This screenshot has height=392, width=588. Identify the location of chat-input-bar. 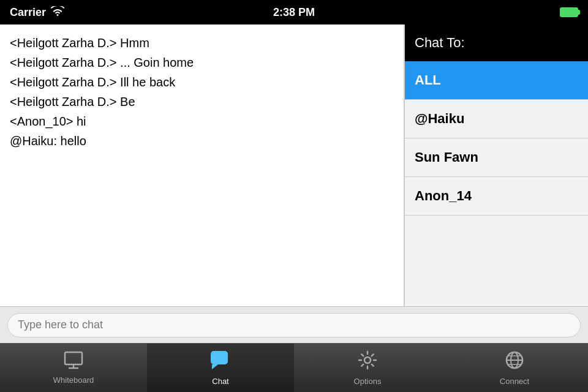
(294, 325).